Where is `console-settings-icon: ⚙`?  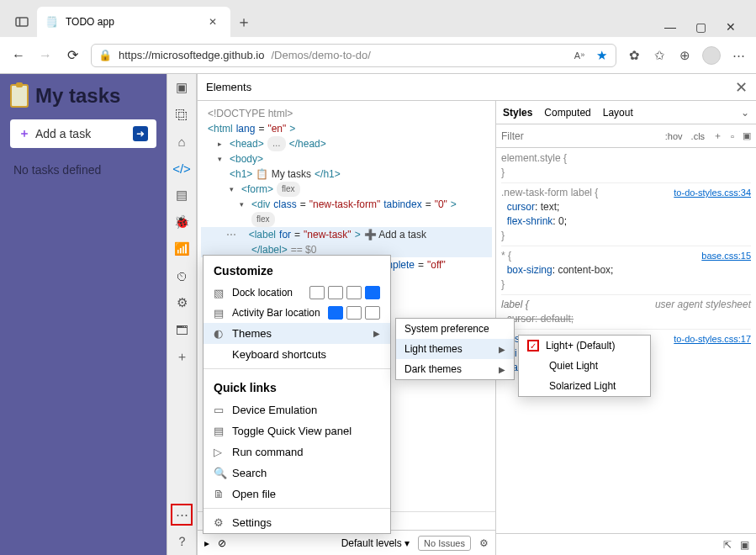
console-settings-icon: ⚙ is located at coordinates (484, 543).